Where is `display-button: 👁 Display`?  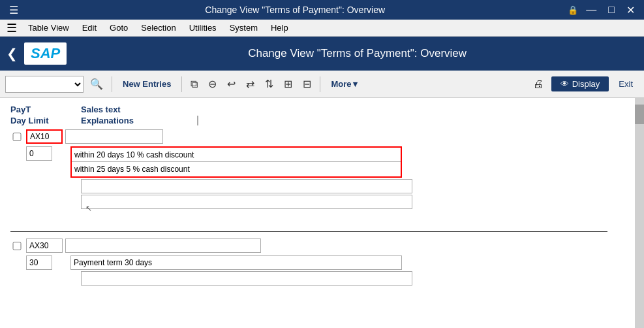 display-button: 👁 Display is located at coordinates (581, 84).